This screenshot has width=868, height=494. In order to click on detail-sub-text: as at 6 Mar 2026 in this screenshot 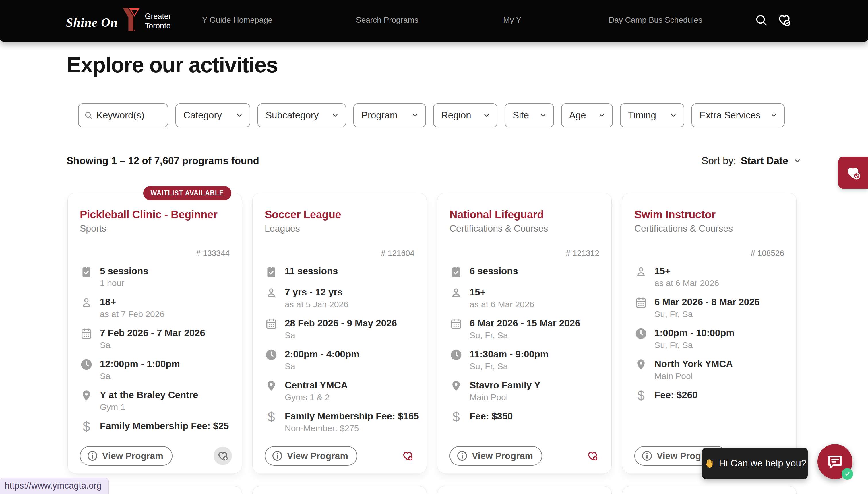, I will do `click(687, 283)`.